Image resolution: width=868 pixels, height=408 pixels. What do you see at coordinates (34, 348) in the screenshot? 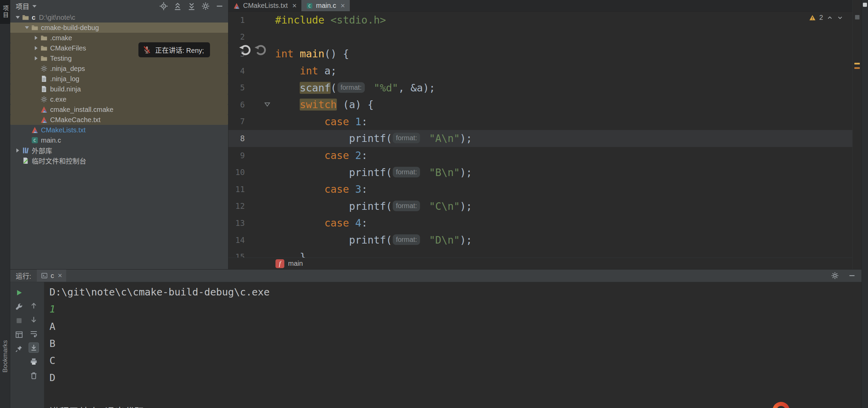
I see `scroll-end-icon` at bounding box center [34, 348].